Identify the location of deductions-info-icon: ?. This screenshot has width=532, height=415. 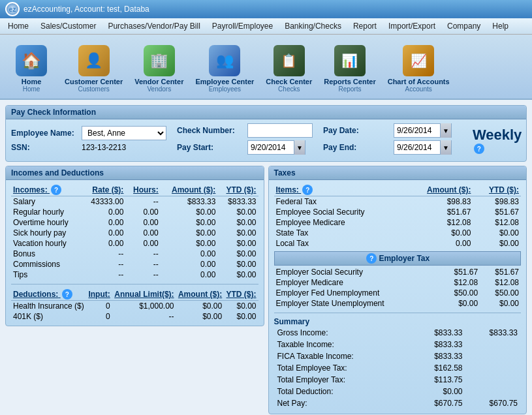
(67, 294).